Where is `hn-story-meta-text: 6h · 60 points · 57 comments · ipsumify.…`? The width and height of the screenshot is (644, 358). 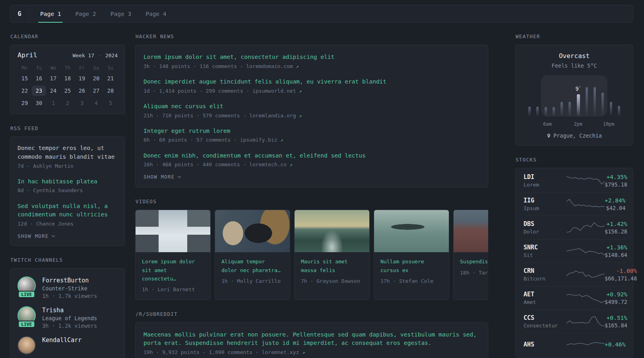 hn-story-meta-text: 6h · 60 points · 57 comments · ipsumify.… is located at coordinates (211, 140).